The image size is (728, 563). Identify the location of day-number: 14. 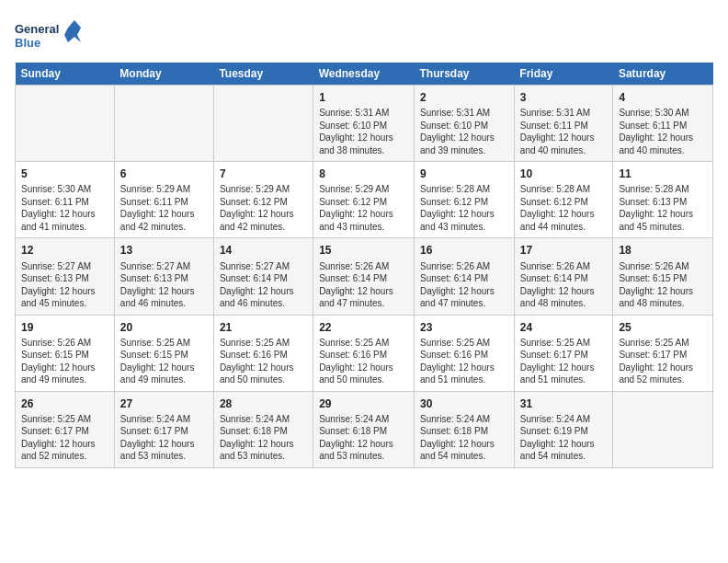
(263, 250).